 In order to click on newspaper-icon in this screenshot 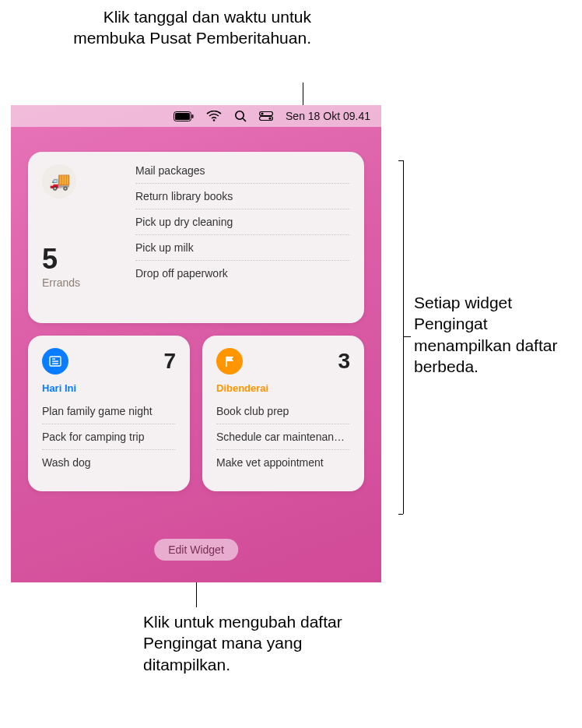, I will do `click(55, 361)`.